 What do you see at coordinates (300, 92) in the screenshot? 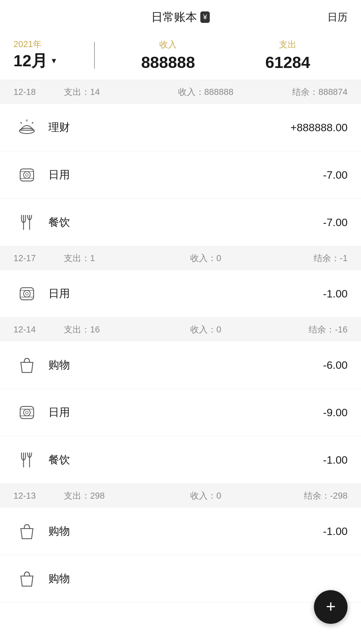
I see `date-header-balance: 结余：888874` at bounding box center [300, 92].